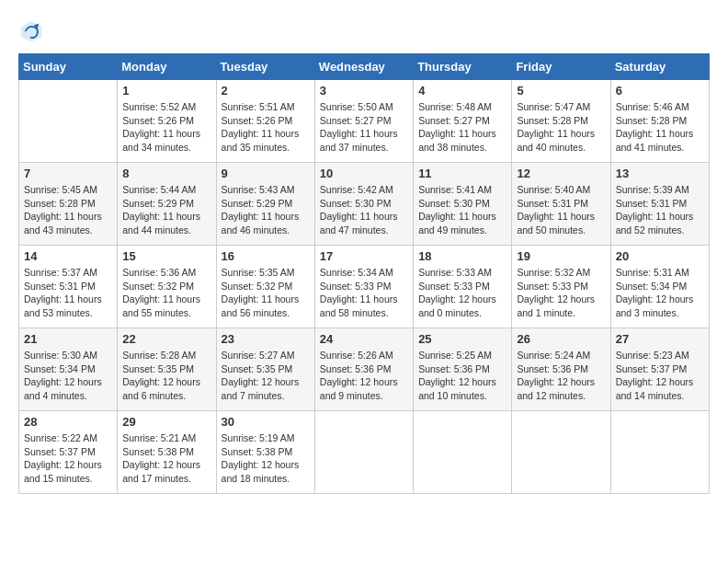 The image size is (728, 563). I want to click on day-number: 14, so click(68, 256).